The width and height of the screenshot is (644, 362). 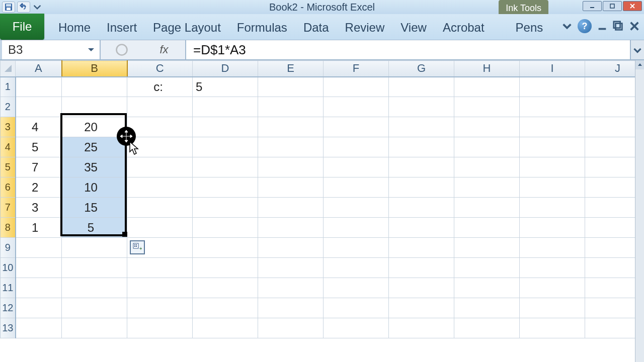 I want to click on tab-insert: Insert, so click(x=122, y=28).